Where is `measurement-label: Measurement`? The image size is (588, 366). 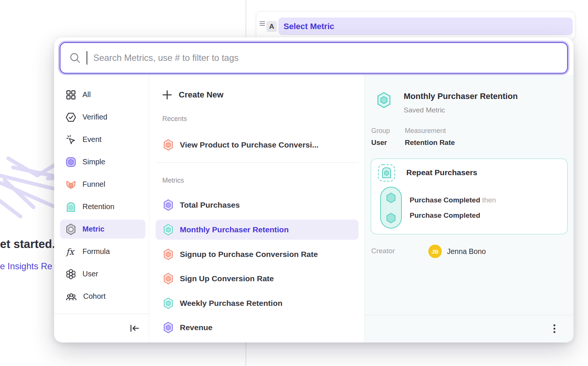 measurement-label: Measurement is located at coordinates (425, 131).